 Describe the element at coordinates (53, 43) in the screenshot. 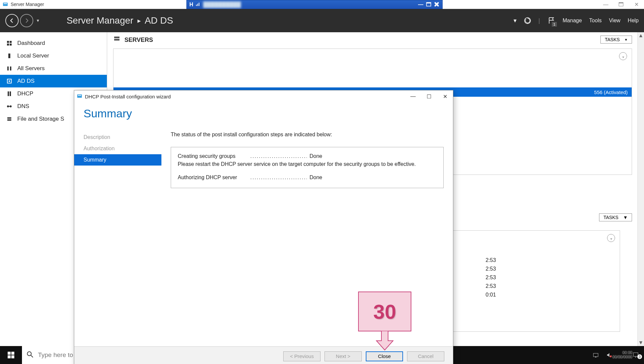

I see `sidebar-item-dashboard: Dashboard` at that location.